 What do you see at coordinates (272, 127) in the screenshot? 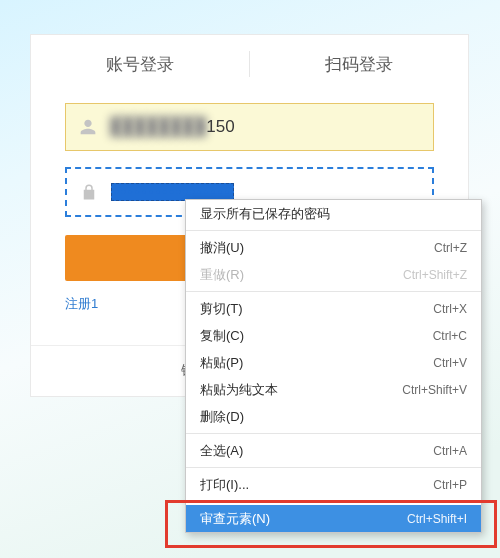
I see `username-value: ████████150` at bounding box center [272, 127].